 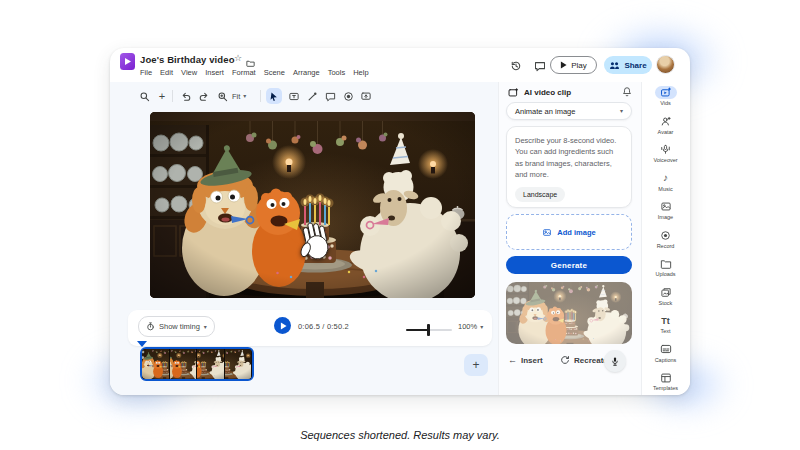 I want to click on comment-history-icon, so click(x=540, y=67).